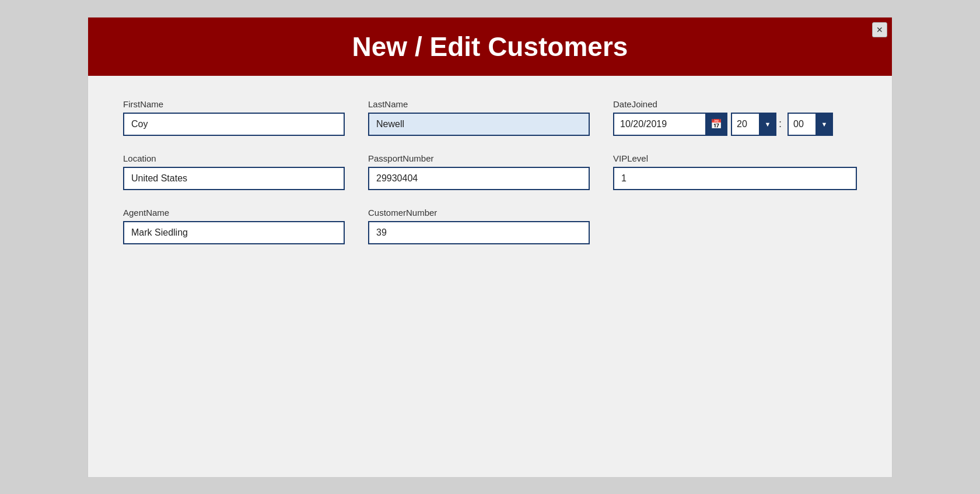 The image size is (980, 494). Describe the element at coordinates (479, 118) in the screenshot. I see `lastname-group: LastName` at that location.